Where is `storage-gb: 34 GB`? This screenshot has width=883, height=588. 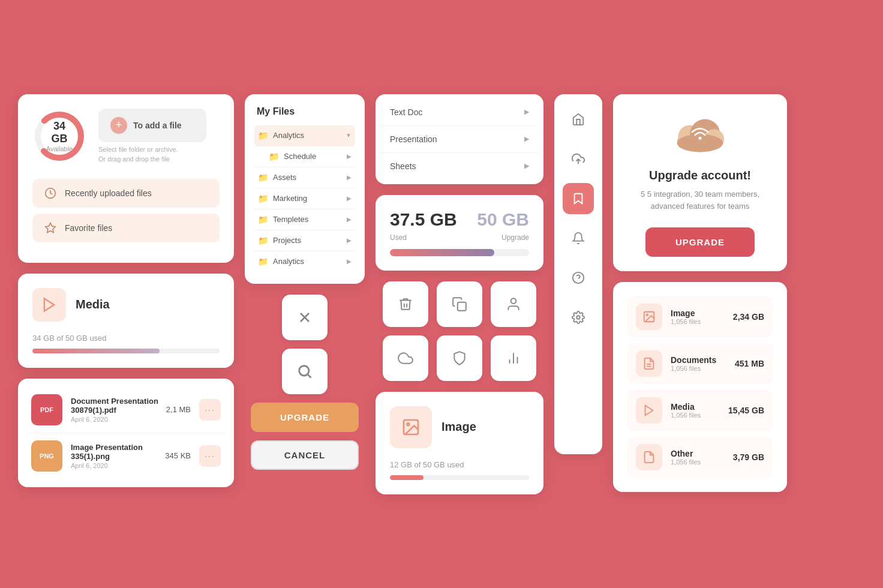
storage-gb: 34 GB is located at coordinates (60, 133).